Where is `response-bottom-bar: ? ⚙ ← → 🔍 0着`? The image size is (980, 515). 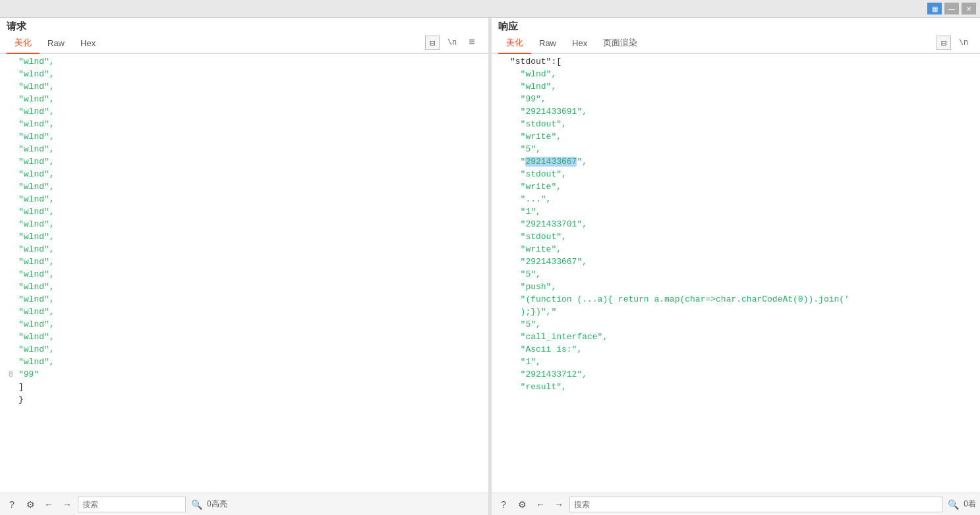 response-bottom-bar: ? ⚙ ← → 🔍 0着 is located at coordinates (735, 504).